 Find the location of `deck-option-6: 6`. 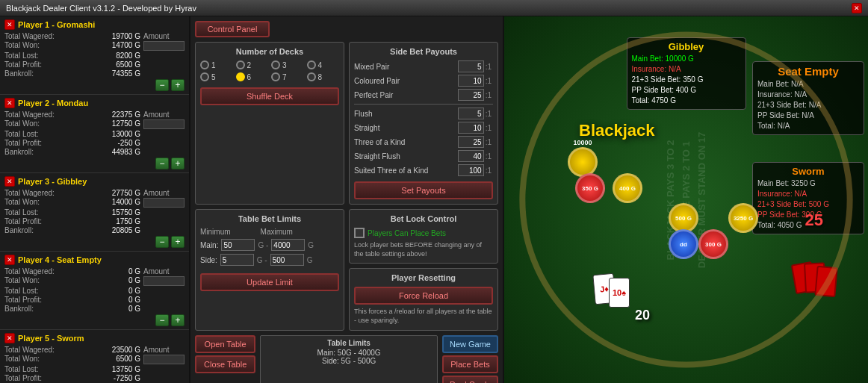

deck-option-6: 6 is located at coordinates (252, 77).